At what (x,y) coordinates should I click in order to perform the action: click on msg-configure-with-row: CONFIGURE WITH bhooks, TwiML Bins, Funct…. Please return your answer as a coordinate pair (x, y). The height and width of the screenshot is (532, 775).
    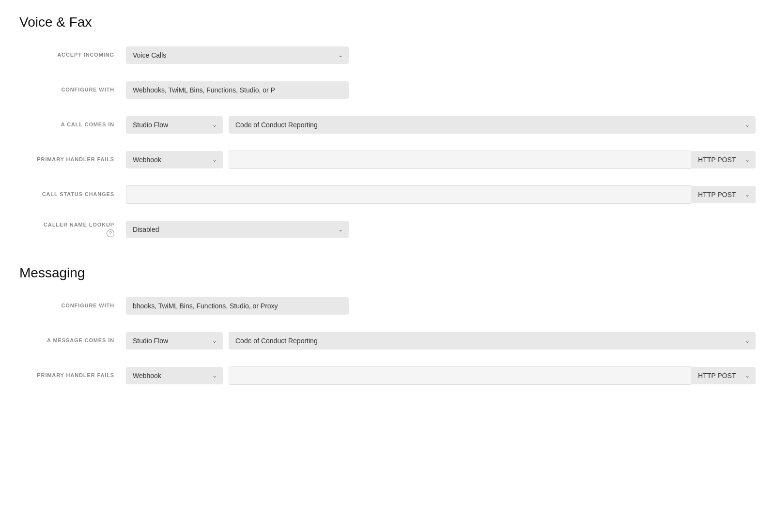
    Looking at the image, I should click on (388, 306).